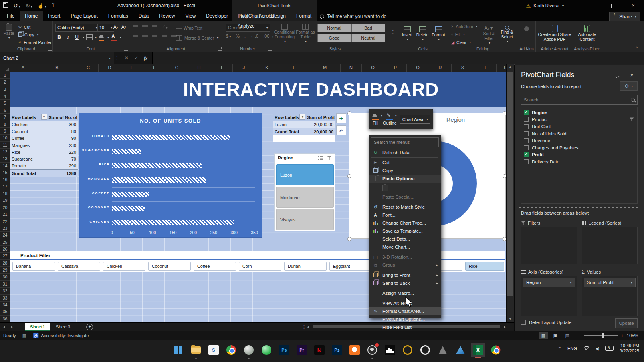 This screenshot has height=362, width=644. I want to click on column-header: T, so click(485, 68).